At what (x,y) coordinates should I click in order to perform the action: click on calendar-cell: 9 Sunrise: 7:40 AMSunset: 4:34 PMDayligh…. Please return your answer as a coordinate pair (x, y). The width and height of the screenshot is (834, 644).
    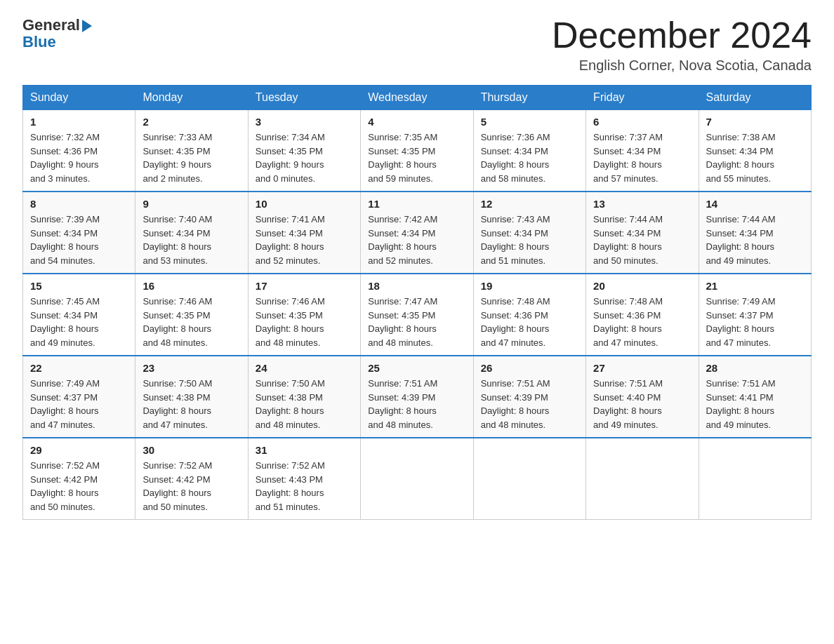
    Looking at the image, I should click on (192, 233).